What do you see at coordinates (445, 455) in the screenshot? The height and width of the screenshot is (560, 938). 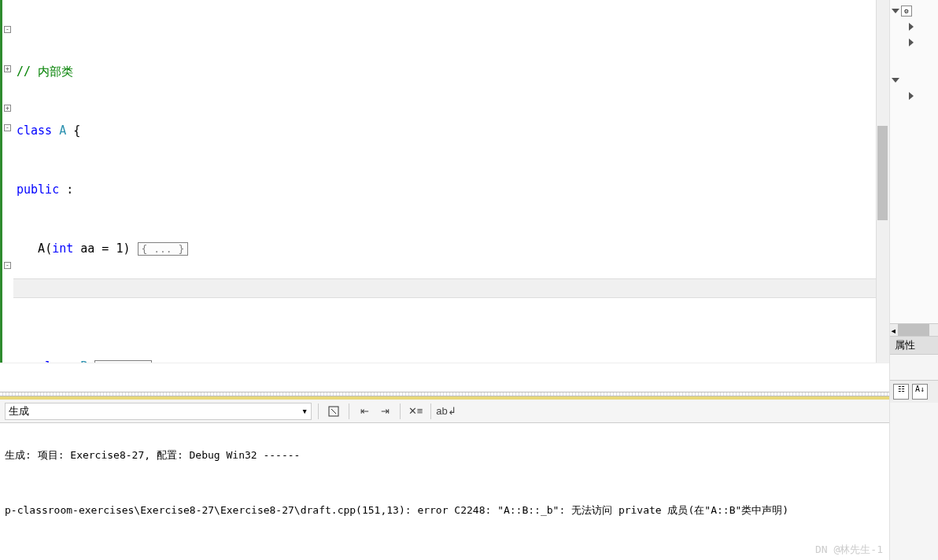 I see `output-line: 生成: 项目: Exercise8-27, 配置: Debug Win32 --…` at bounding box center [445, 455].